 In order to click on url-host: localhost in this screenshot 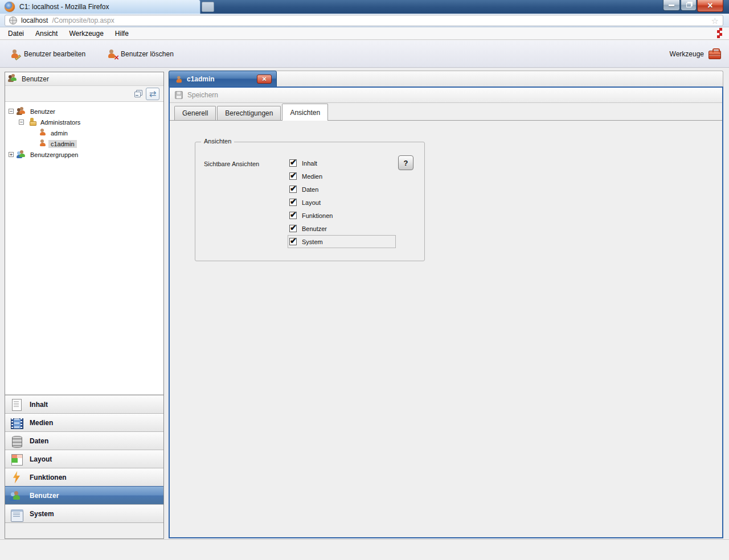, I will do `click(34, 20)`.